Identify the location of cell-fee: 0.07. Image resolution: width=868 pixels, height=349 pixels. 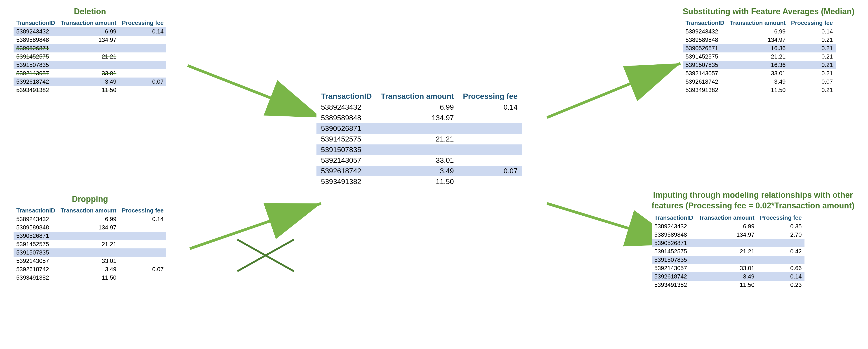
(490, 171).